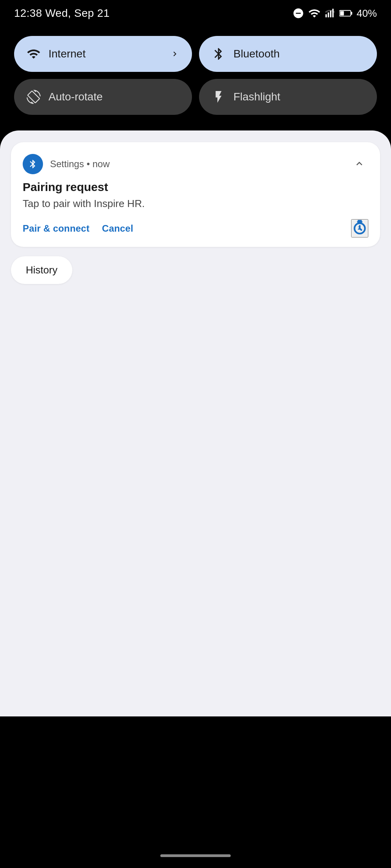  I want to click on pair-connect-button: Pair & connect, so click(56, 229).